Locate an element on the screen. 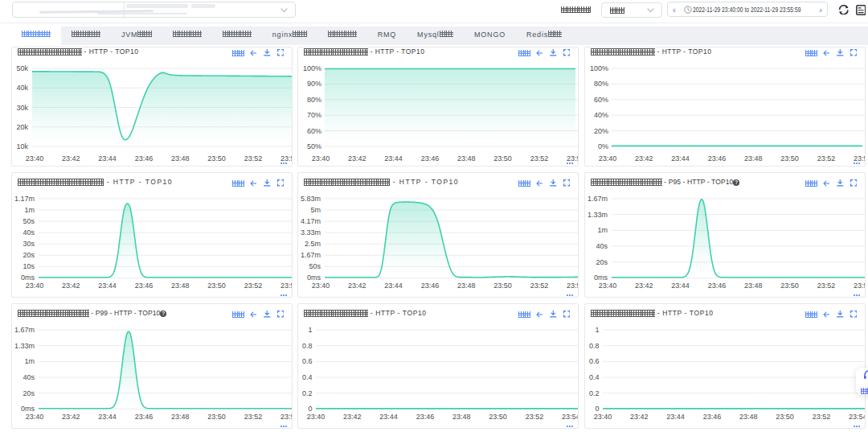 This screenshot has height=432, width=868. svg-text: 20k is located at coordinates (23, 127).